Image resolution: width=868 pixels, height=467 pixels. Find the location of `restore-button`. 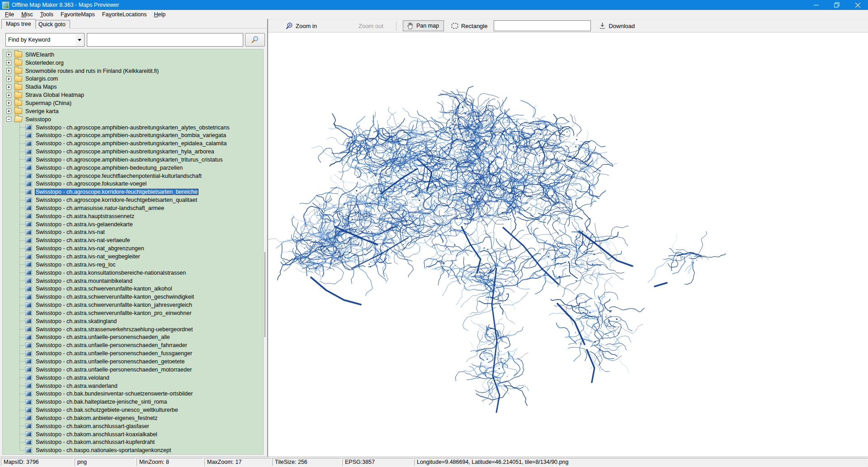

restore-button is located at coordinates (837, 5).